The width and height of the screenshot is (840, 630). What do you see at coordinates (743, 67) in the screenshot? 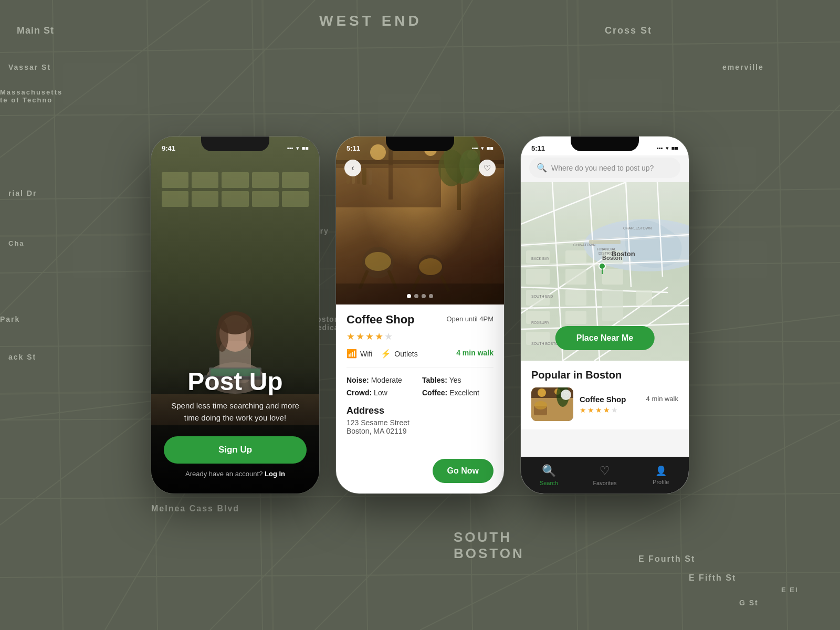
I see `map-label-serville: emerville` at bounding box center [743, 67].